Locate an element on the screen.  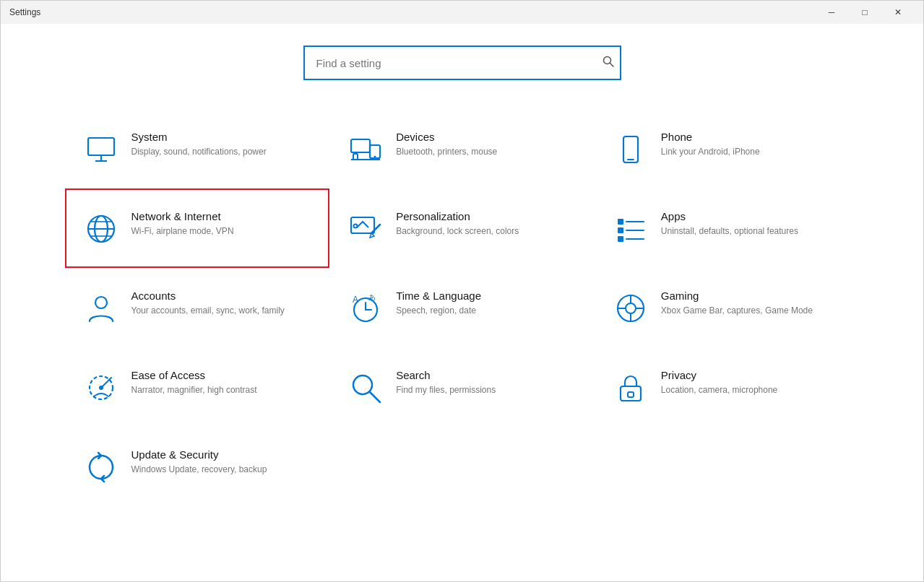
setting-desc-gaming: Xbox Game Bar, captures, Game Mode is located at coordinates (737, 310).